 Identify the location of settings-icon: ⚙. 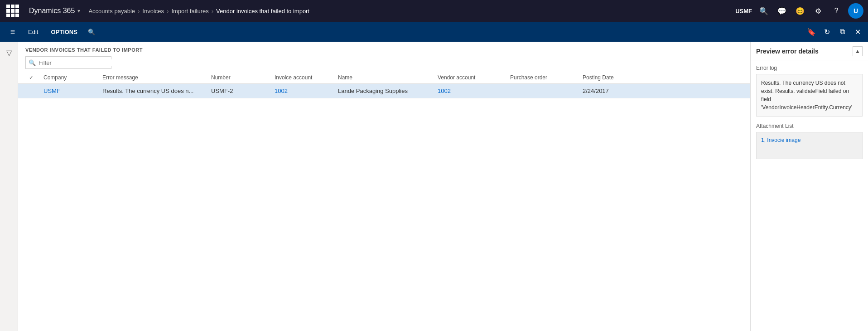
(818, 11).